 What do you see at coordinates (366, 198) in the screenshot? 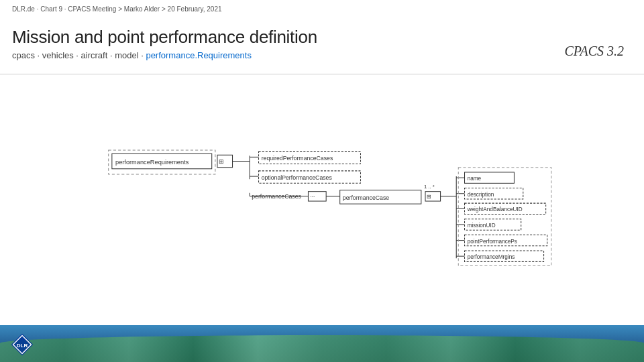
I see `svg-text: performanceCase` at bounding box center [366, 198].